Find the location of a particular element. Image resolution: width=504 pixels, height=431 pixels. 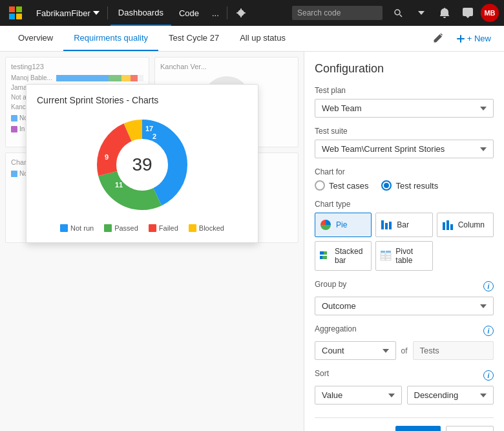

nav-separator is located at coordinates (107, 13).